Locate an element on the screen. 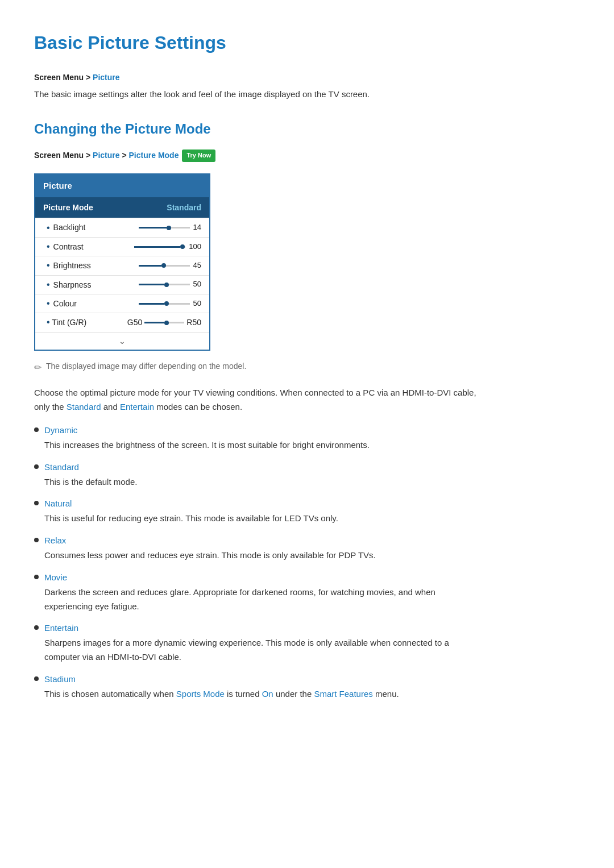  link-entertain-inline: Entertain is located at coordinates (137, 407).